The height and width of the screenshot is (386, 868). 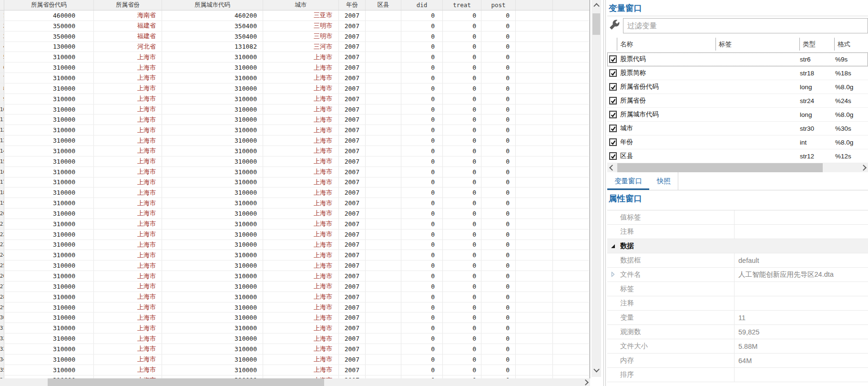 What do you see at coordinates (757, 44) in the screenshot?
I see `column-header-label: 标签` at bounding box center [757, 44].